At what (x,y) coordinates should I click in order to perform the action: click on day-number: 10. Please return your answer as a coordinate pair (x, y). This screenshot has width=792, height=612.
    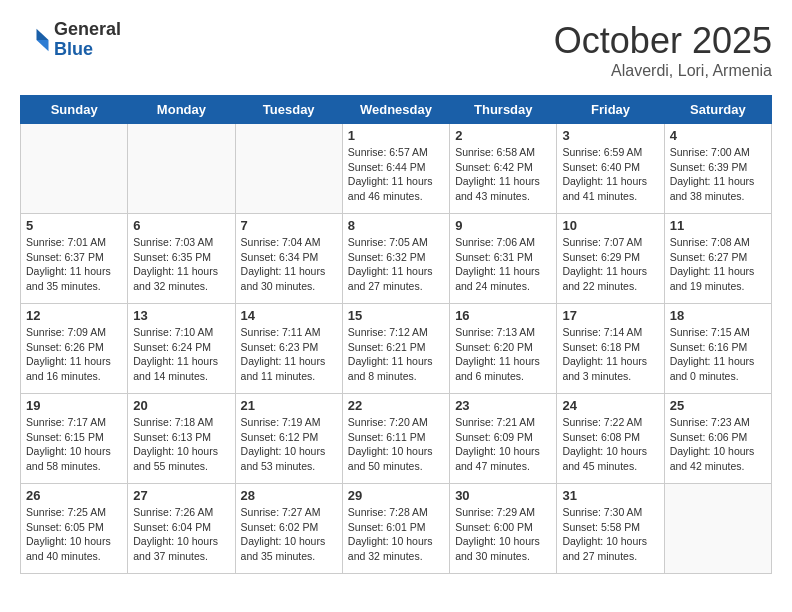
    Looking at the image, I should click on (610, 226).